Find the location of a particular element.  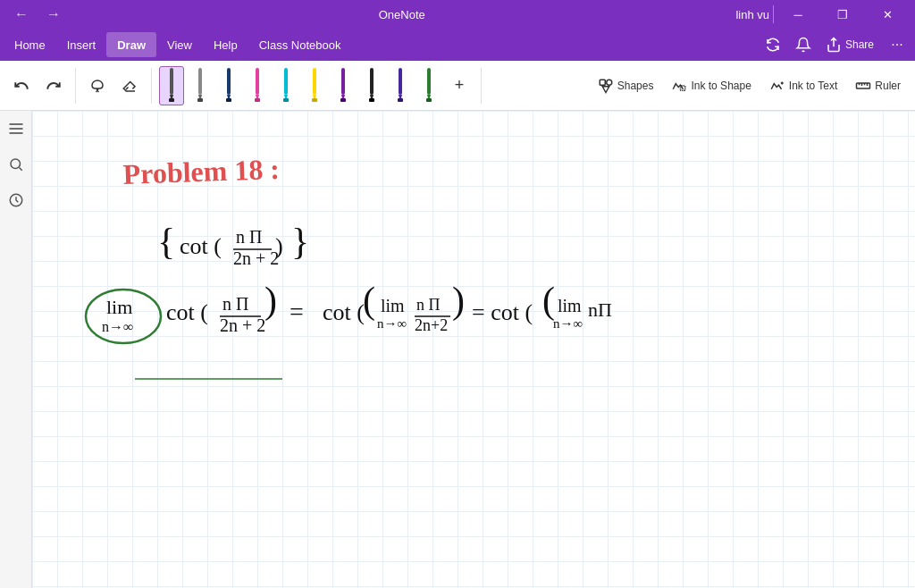

pen-dark is located at coordinates (372, 86).